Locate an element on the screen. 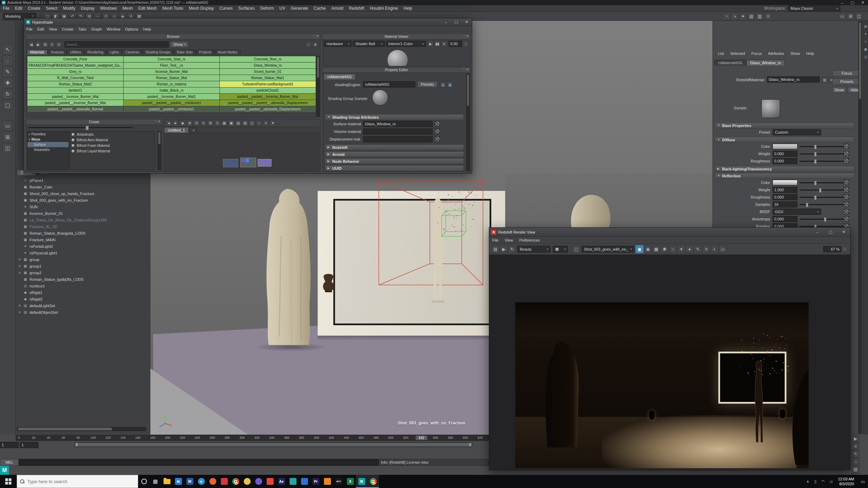 The image size is (868, 488). frame-selected-icon: ▣ is located at coordinates (231, 123).